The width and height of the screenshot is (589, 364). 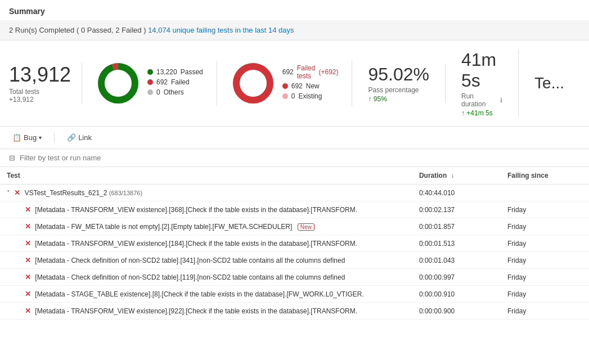 I want to click on failed-dot, so click(x=150, y=82).